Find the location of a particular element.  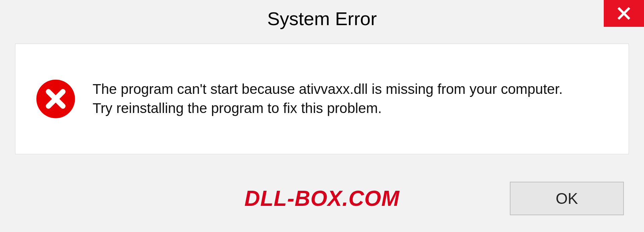

message-block: The program can't start because ativvaxx… is located at coordinates (354, 99).